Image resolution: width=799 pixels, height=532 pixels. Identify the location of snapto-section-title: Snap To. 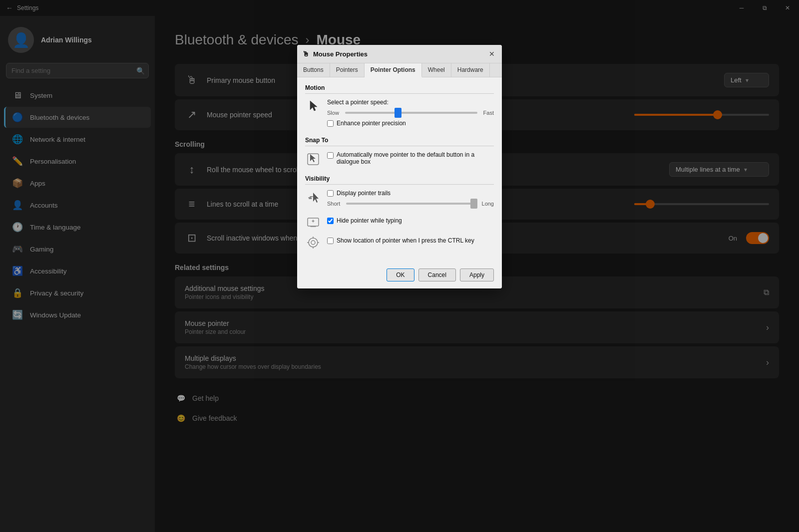
(400, 142).